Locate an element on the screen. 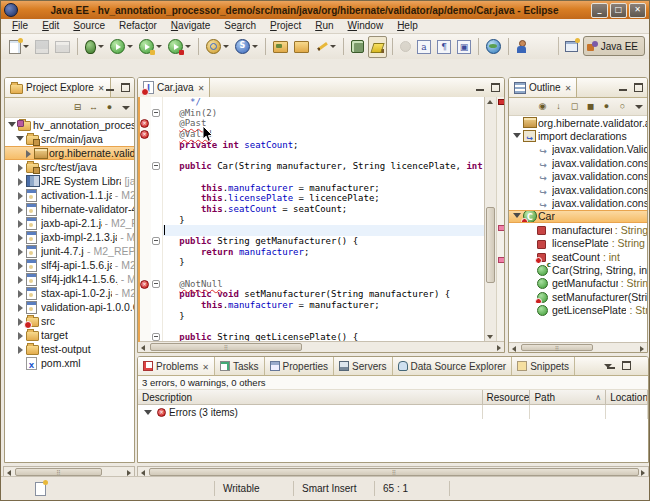 The image size is (650, 501). code-line: */ is located at coordinates (324, 102).